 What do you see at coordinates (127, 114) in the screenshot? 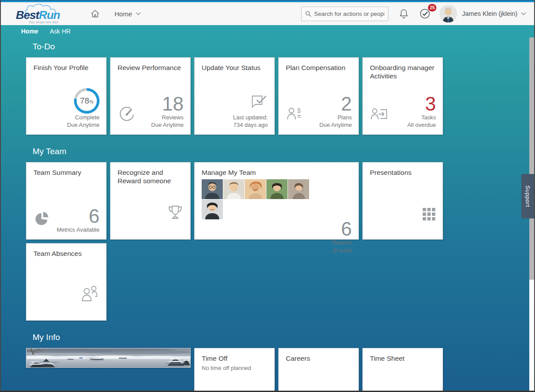
I see `gauge-icon` at bounding box center [127, 114].